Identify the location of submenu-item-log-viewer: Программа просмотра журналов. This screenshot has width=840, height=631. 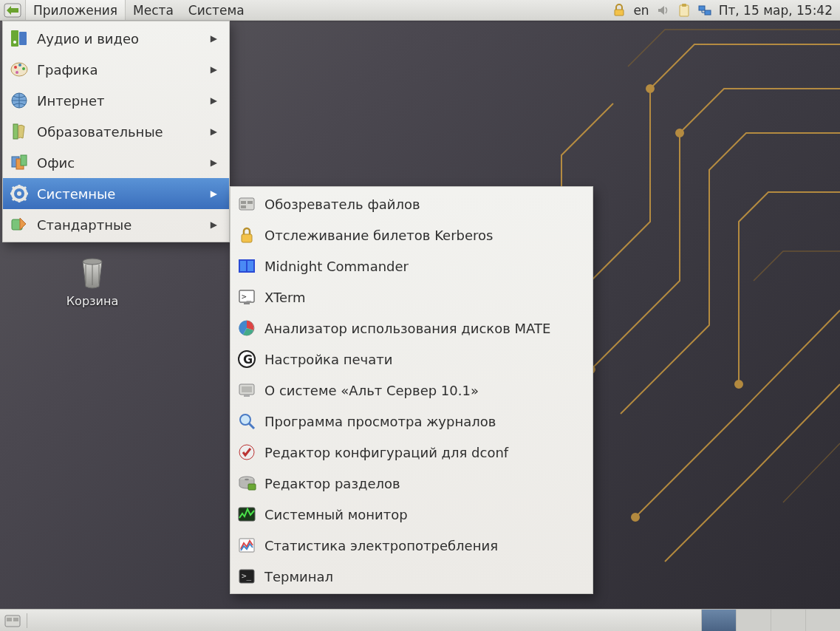
(412, 421).